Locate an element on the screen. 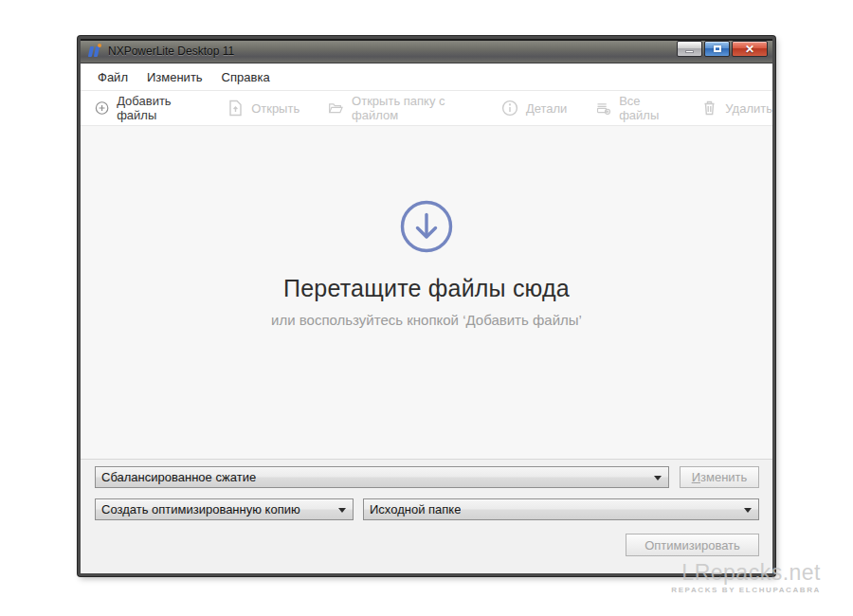 The image size is (853, 616). menu-file: Файл is located at coordinates (113, 78).